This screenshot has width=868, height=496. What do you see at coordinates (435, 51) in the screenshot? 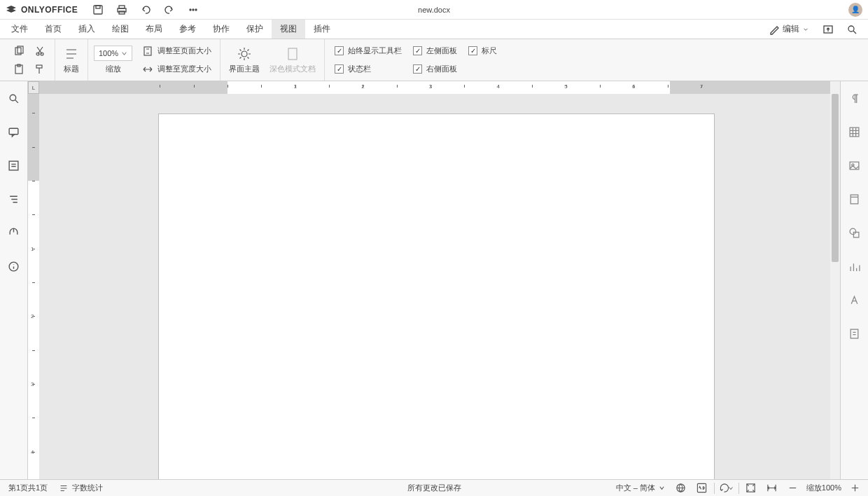
I see `toggle-left-panel: 左侧面板` at bounding box center [435, 51].